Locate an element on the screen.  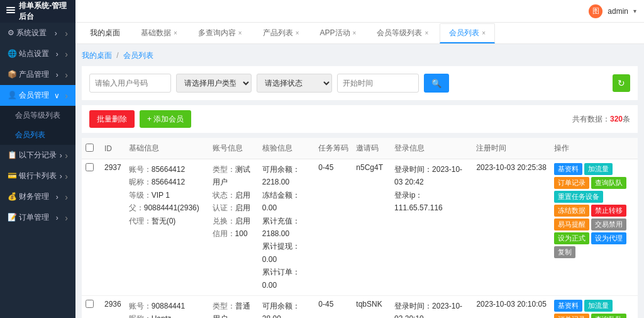
tab-label: 基础数据 is located at coordinates (156, 33).